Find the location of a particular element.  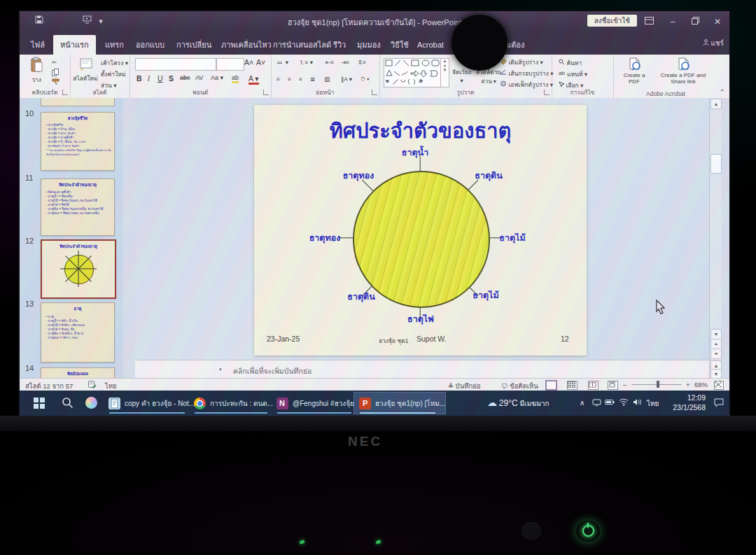

notes-toggle: ≜ บันทึกย่อ is located at coordinates (464, 386).